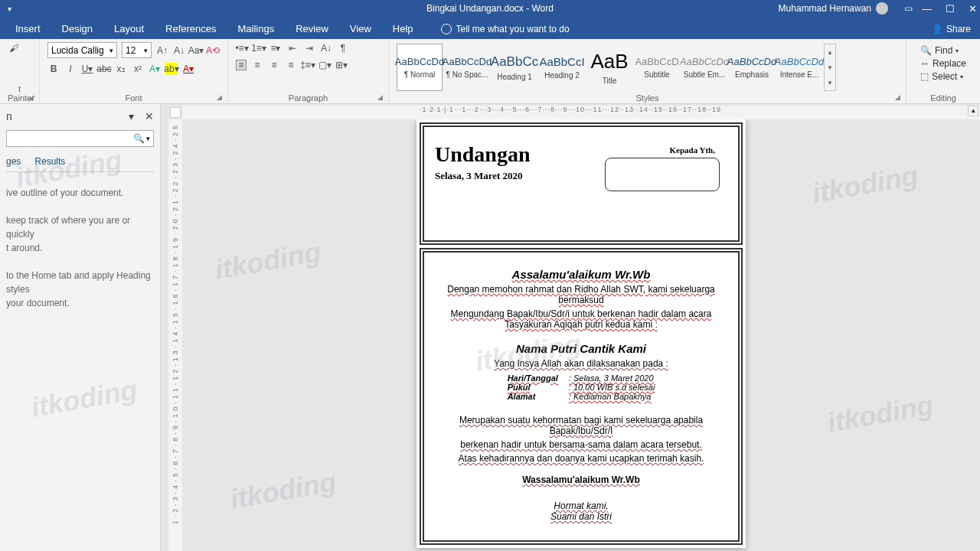 The image size is (980, 551). What do you see at coordinates (581, 425) in the screenshot?
I see `body-p5: Merupakan suatu kehormatan bagi kami sek…` at bounding box center [581, 425].